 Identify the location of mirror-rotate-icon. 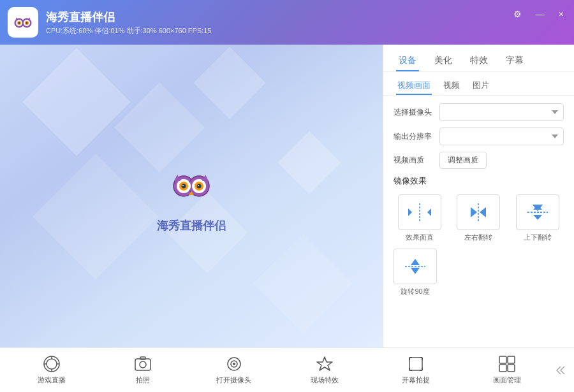
(415, 266).